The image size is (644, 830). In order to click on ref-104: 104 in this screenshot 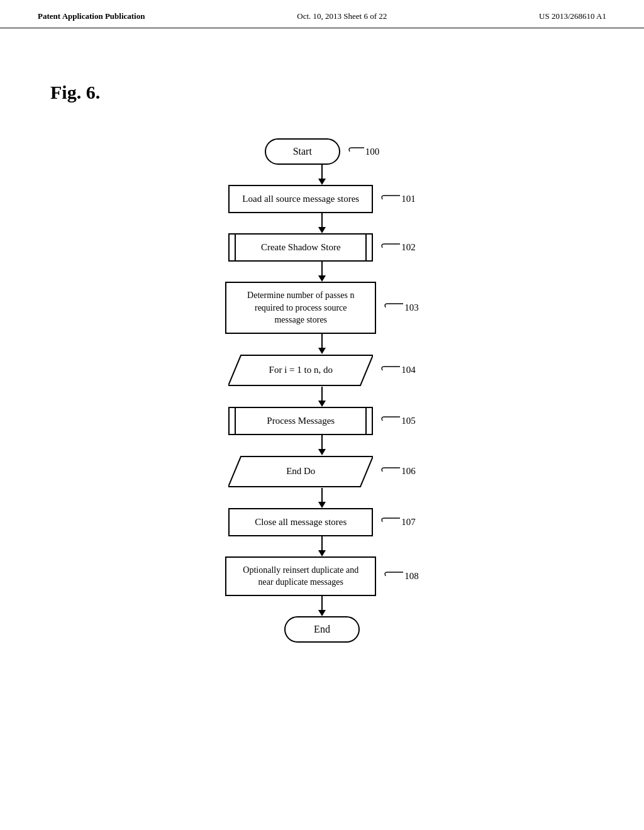, I will do `click(397, 370)`.